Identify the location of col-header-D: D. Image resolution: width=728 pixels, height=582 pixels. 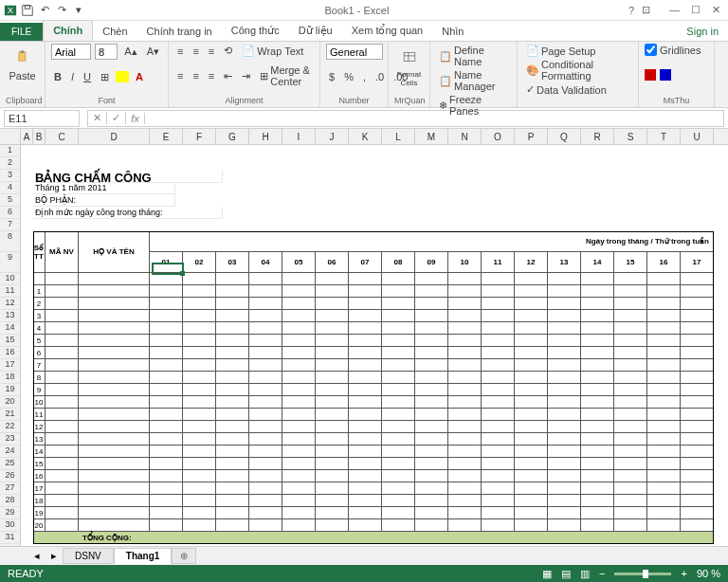
(114, 136).